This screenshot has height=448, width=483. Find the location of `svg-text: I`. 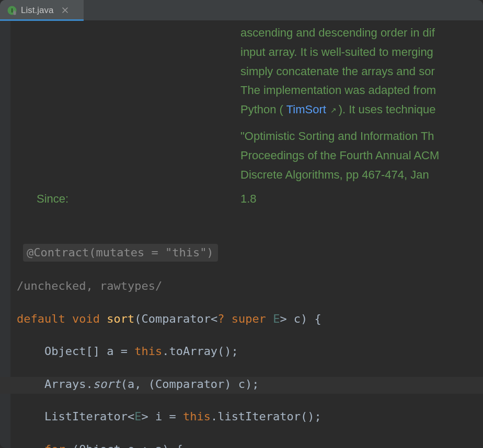

svg-text: I is located at coordinates (12, 10).